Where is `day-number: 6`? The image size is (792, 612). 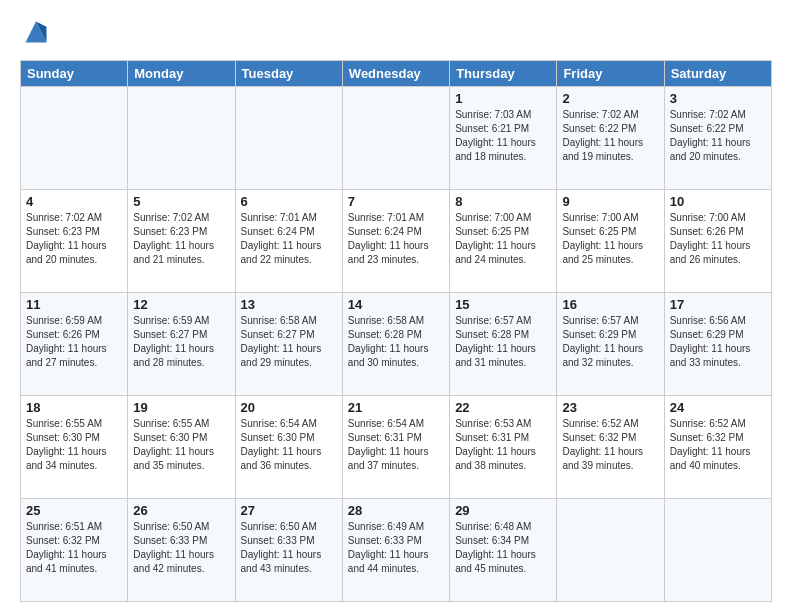 day-number: 6 is located at coordinates (289, 202).